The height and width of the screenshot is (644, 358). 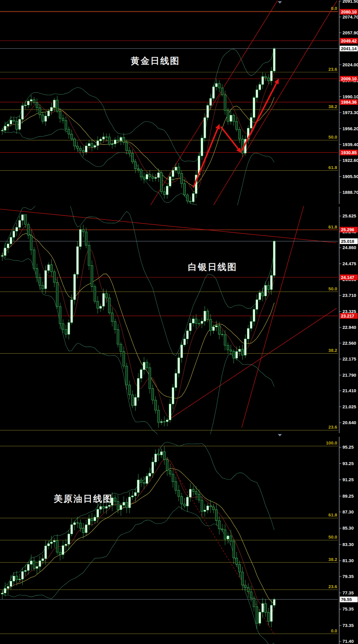 What do you see at coordinates (350, 65) in the screenshot?
I see `price-tick: 2024.00` at bounding box center [350, 65].